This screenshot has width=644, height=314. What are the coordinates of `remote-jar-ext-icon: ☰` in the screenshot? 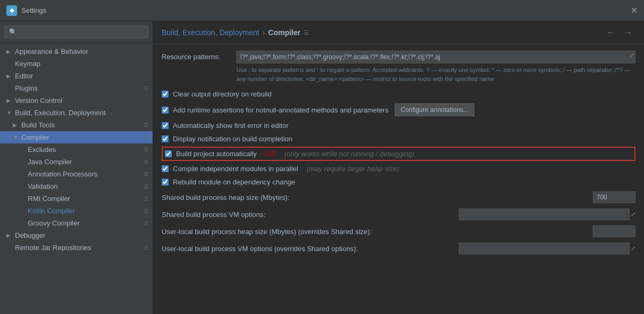 It's located at (146, 247).